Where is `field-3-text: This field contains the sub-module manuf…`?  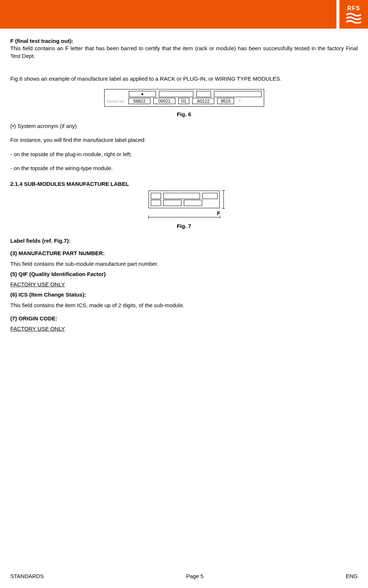
field-3-text: This field contains the sub-module manuf… is located at coordinates (184, 264).